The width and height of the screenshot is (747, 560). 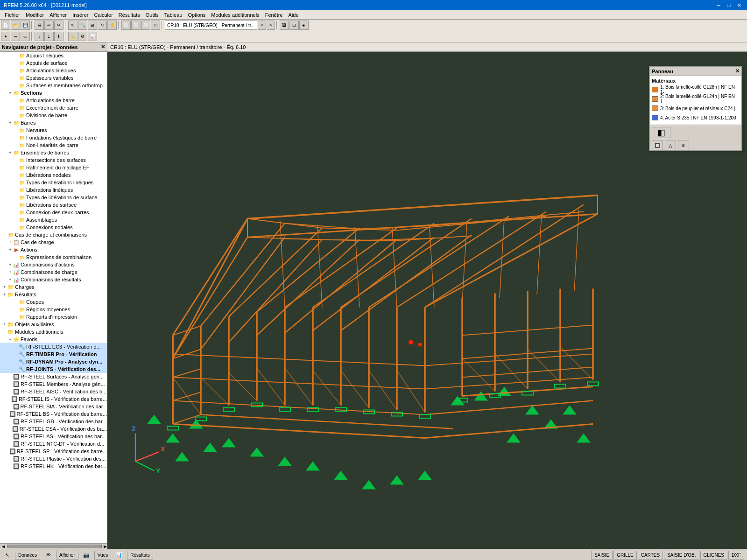 I want to click on tb-render: 🖼, so click(x=284, y=25).